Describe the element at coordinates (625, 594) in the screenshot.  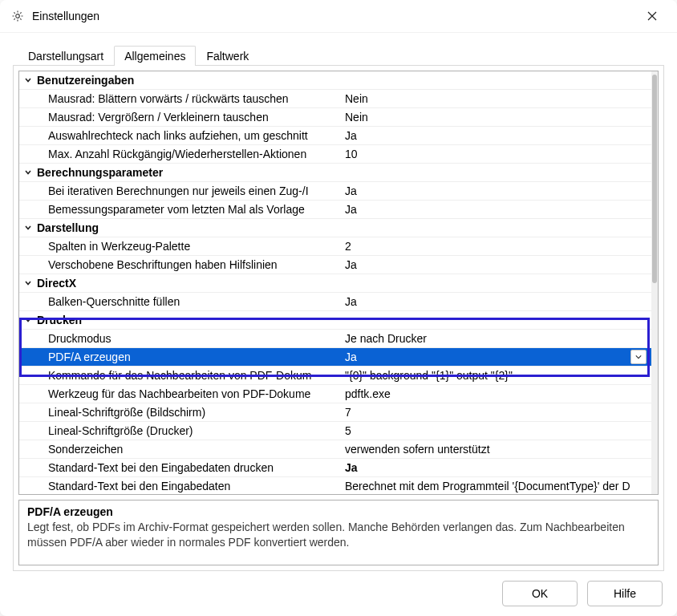
I see `help-button: Hilfe` at that location.